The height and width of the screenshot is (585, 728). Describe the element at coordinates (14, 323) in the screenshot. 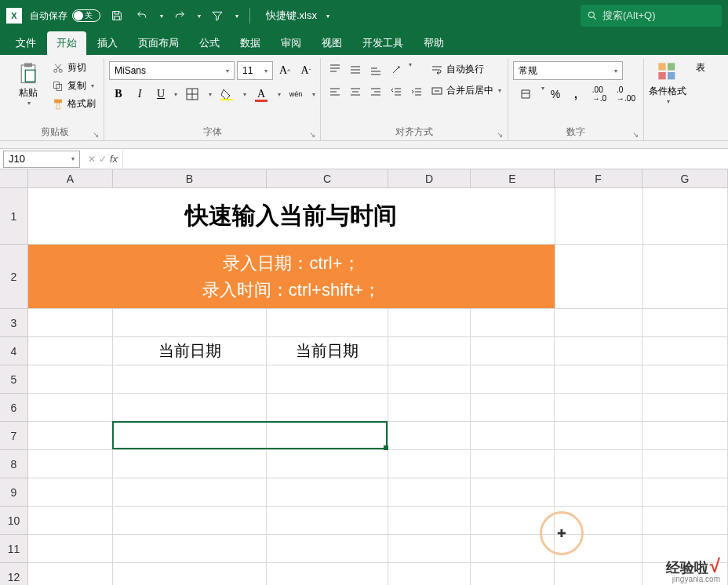

I see `row-header-3: 3` at that location.